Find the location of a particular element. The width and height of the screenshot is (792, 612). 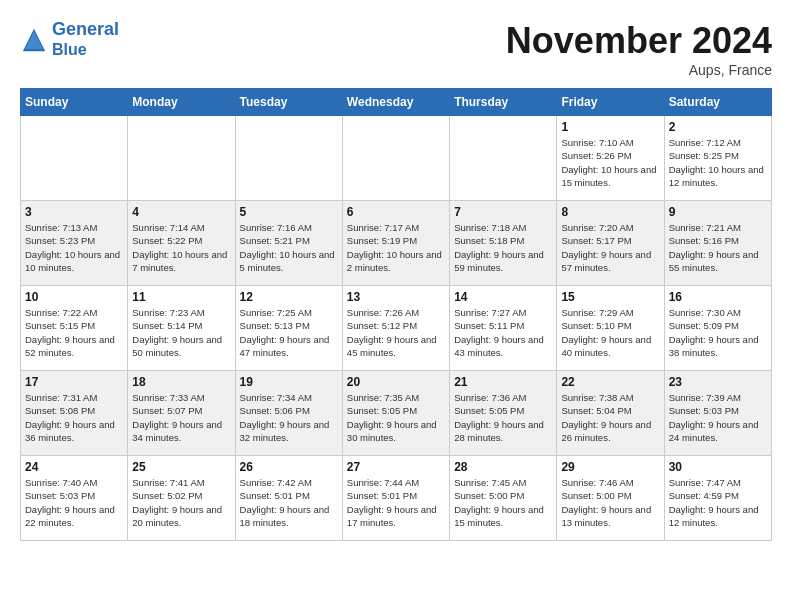

day-info: Sunrise: 7:13 AM Sunset: 5:23 PM Dayligh… is located at coordinates (74, 248).